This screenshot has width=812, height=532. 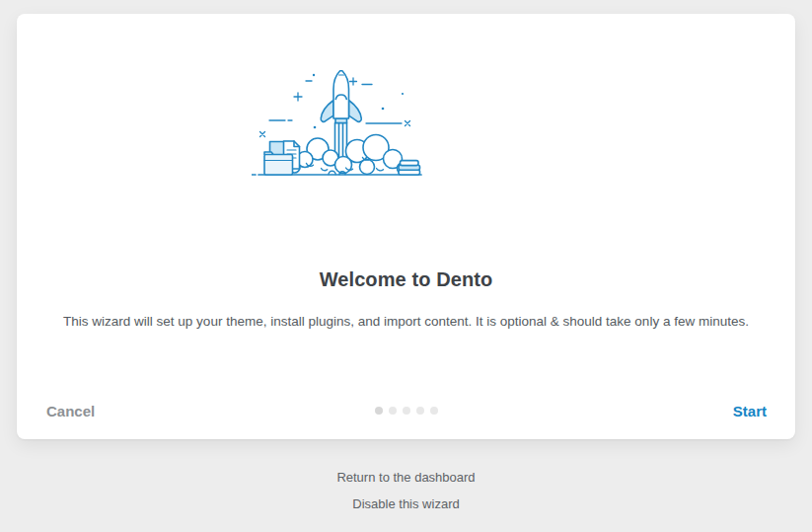 I want to click on rocket-launch-illustration, so click(x=337, y=123).